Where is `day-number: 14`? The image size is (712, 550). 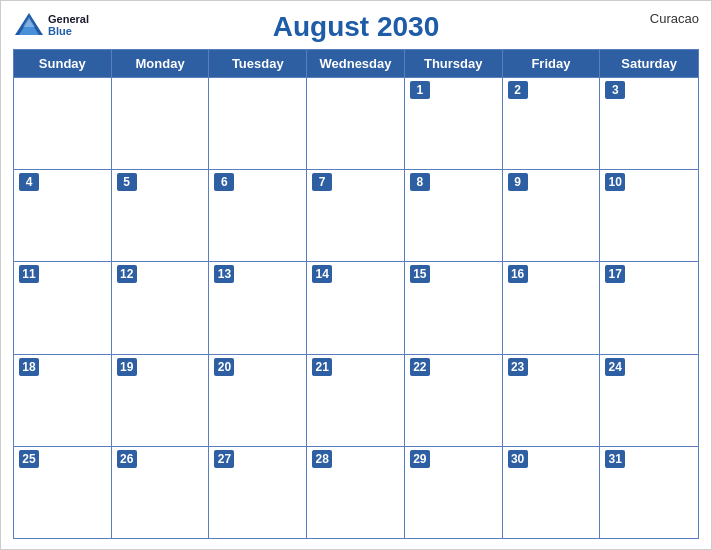 day-number: 14 is located at coordinates (322, 274).